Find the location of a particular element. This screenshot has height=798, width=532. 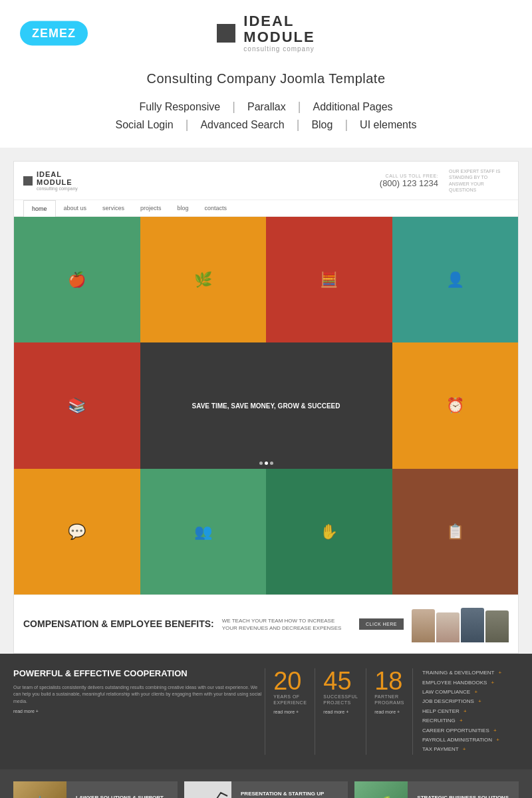

tile-2-icon: 🌿 is located at coordinates (203, 280).